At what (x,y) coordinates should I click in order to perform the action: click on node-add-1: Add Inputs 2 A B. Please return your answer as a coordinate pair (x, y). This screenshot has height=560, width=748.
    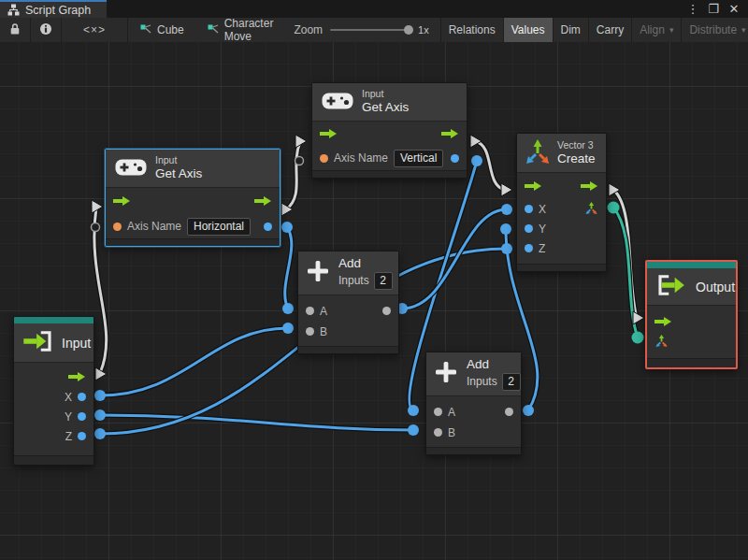
    Looking at the image, I should click on (348, 303).